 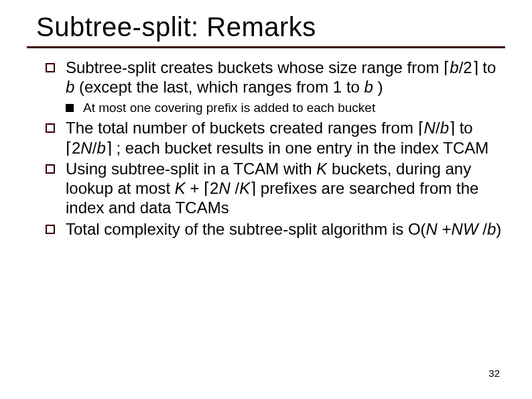 What do you see at coordinates (257, 67) in the screenshot?
I see `text: Subtree-split creates buckets whose size…` at bounding box center [257, 67].